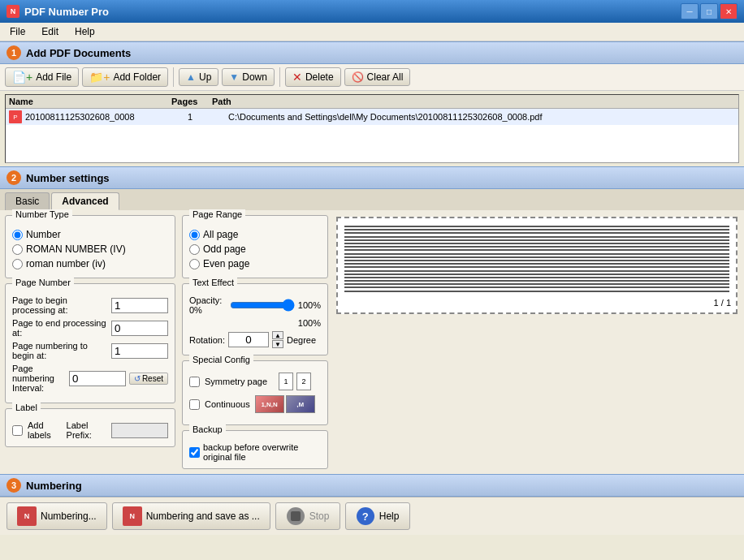  Describe the element at coordinates (41, 378) in the screenshot. I see `interval-label: Page numbering Interval:` at that location.